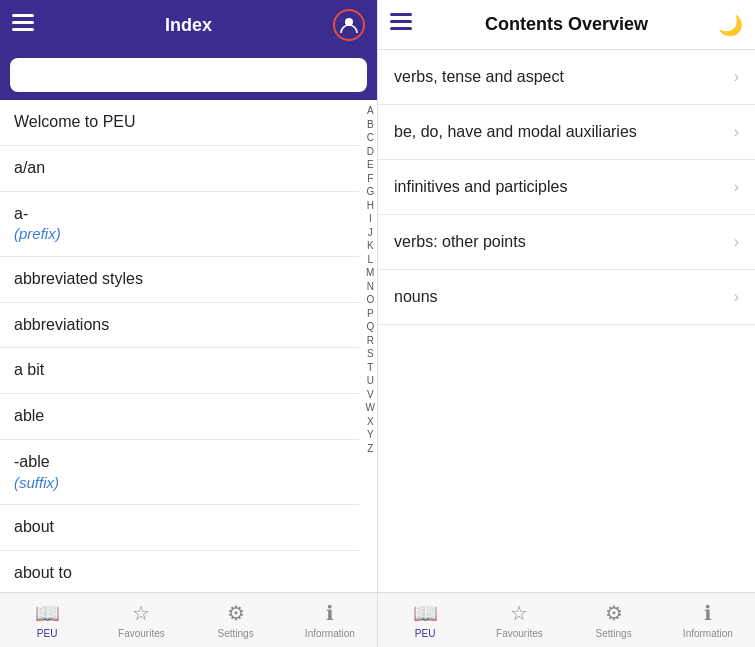 This screenshot has width=755, height=647. What do you see at coordinates (370, 273) in the screenshot?
I see `alpha-letter: M` at bounding box center [370, 273].